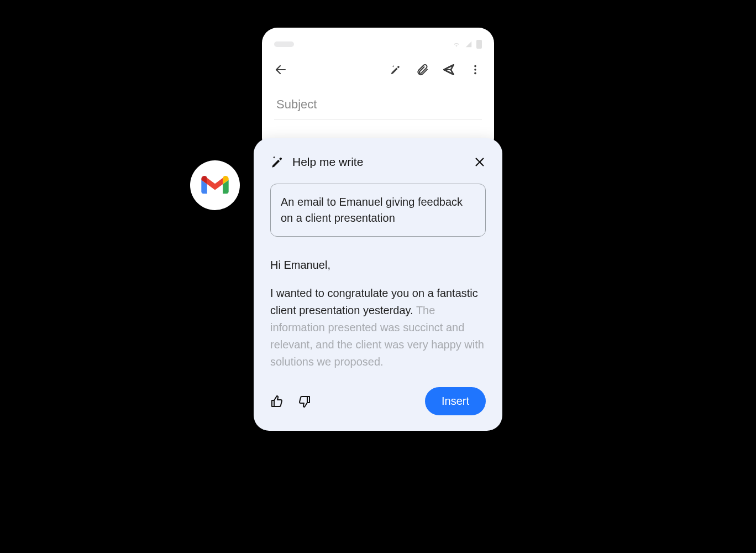 This screenshot has width=756, height=553. What do you see at coordinates (281, 70) in the screenshot?
I see `back-button` at bounding box center [281, 70].